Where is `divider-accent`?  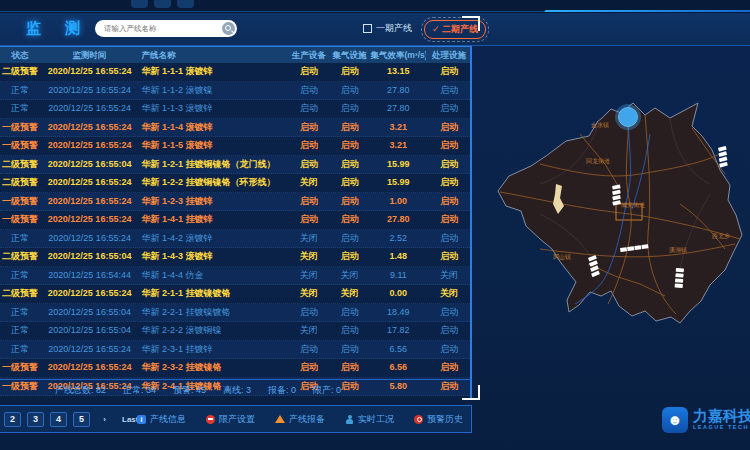
divider-accent is located at coordinates (647, 11).